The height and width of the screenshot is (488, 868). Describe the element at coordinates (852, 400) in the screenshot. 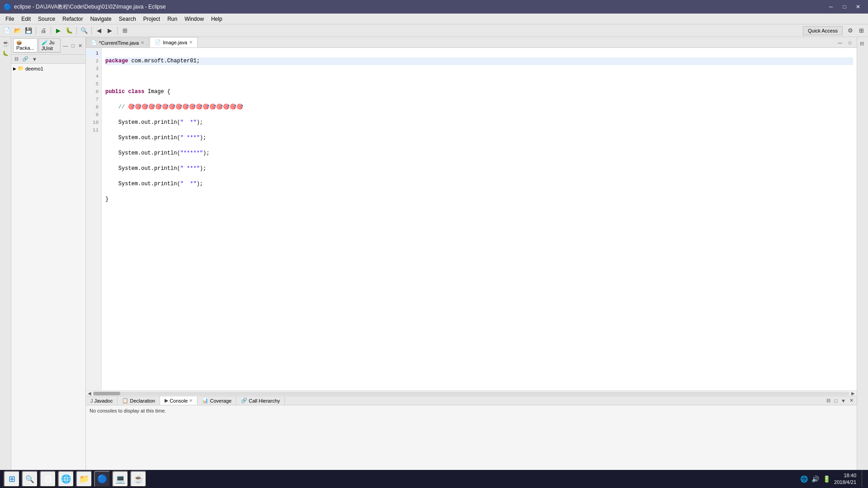

I see `bottom-panel-btn4: ✕` at that location.